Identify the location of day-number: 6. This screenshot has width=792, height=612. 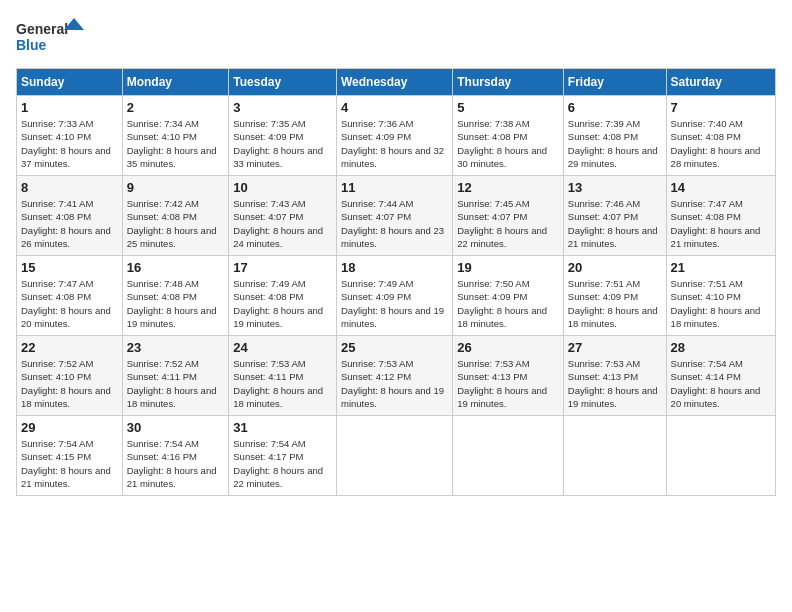
(615, 108).